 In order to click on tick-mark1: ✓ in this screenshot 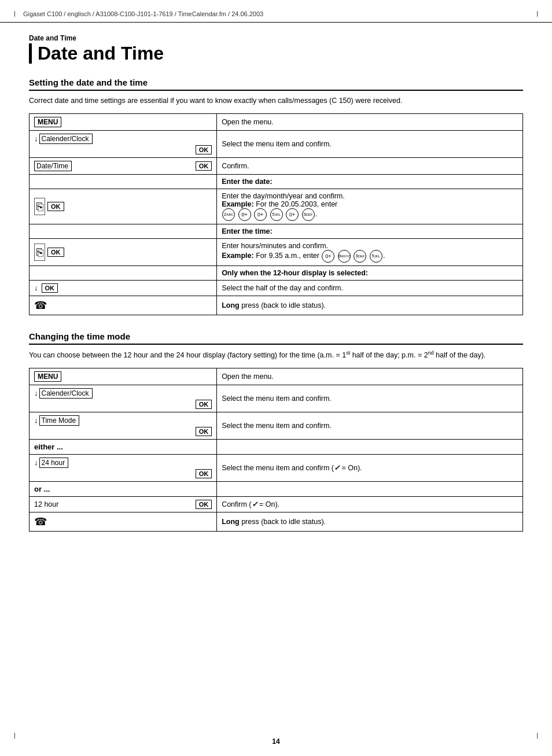, I will do `click(337, 468)`.